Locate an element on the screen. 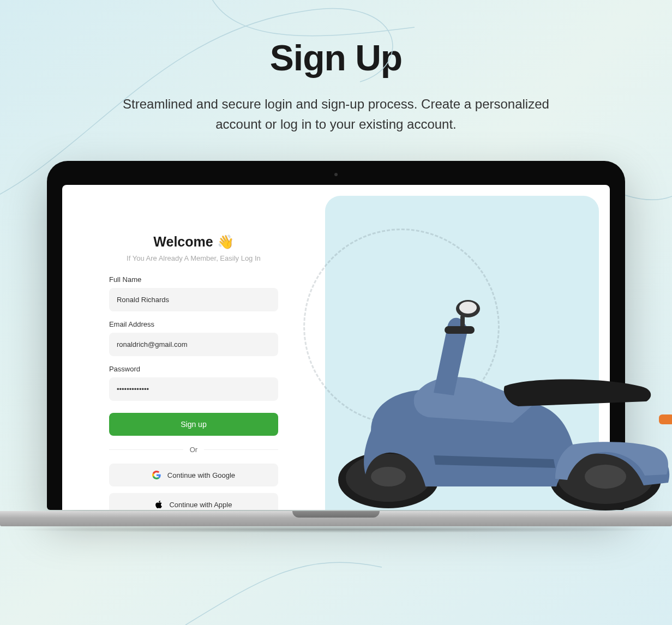 The image size is (672, 625). google-button-label: Continue with Google is located at coordinates (201, 476).